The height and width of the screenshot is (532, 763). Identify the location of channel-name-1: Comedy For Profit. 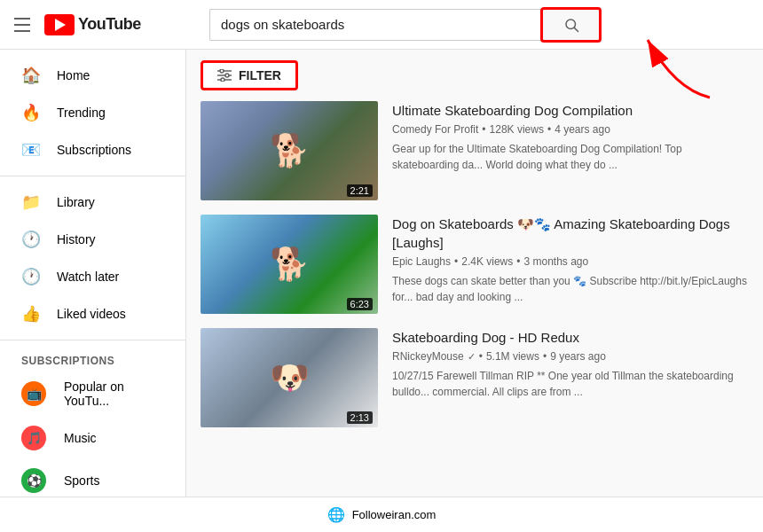
(435, 129).